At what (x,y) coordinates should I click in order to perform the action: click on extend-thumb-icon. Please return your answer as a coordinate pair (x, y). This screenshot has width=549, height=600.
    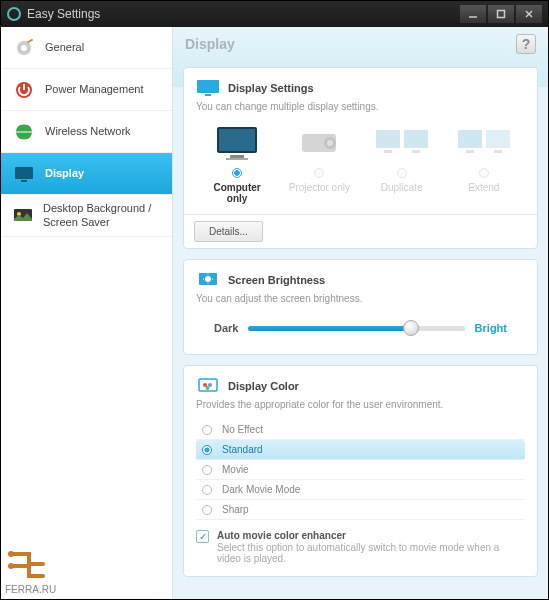
    Looking at the image, I should click on (484, 143).